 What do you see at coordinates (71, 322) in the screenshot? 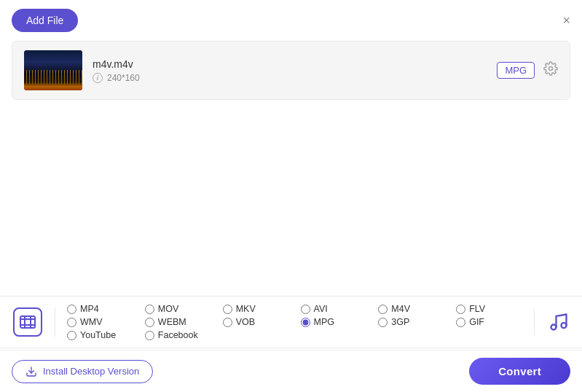
I see `format-radio-wmv` at bounding box center [71, 322].